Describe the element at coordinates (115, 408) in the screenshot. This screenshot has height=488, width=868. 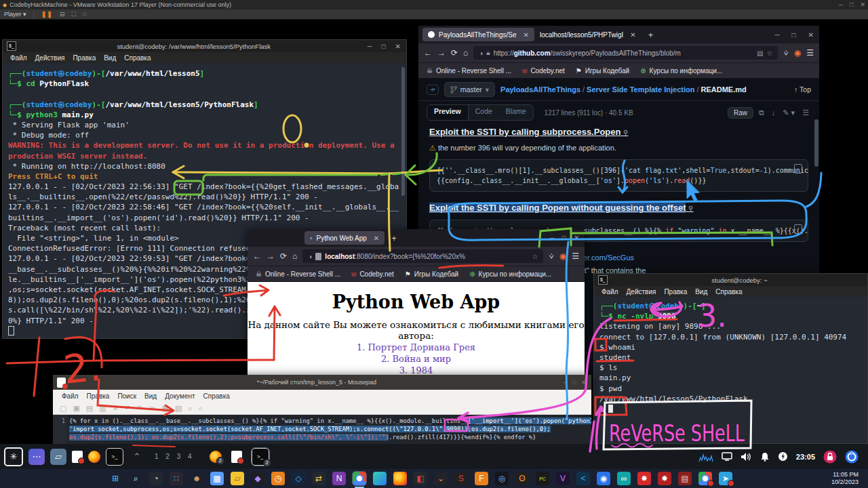
I see `toolbar-icon: ✕` at that location.